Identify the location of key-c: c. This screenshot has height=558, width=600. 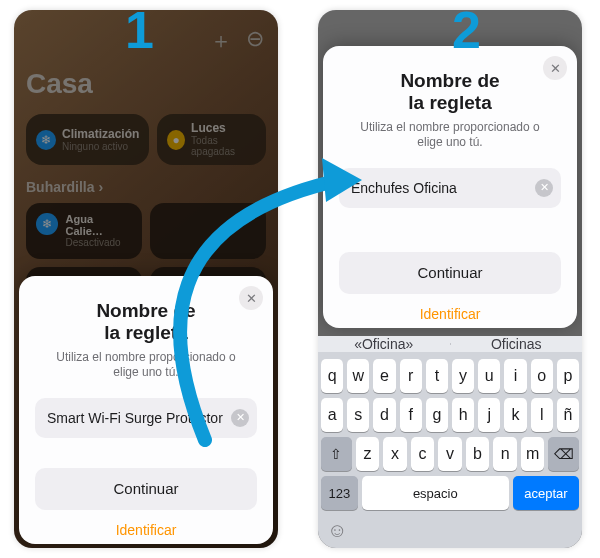
(423, 454).